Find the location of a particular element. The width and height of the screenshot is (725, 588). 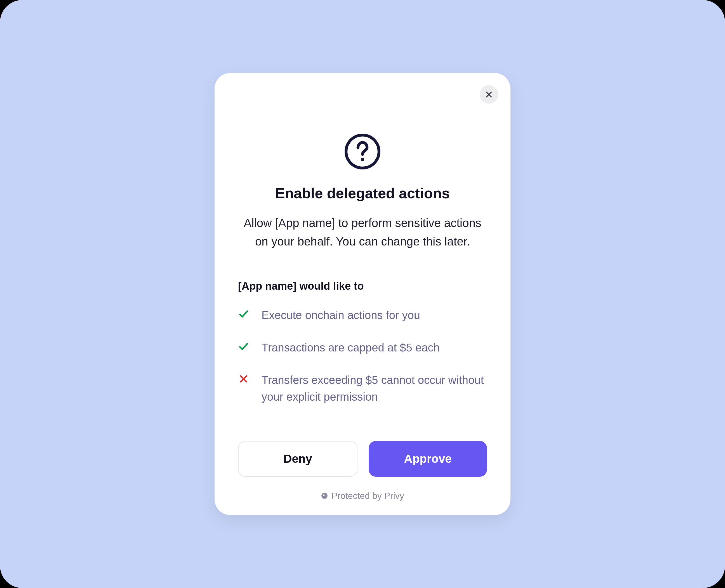

permission-text: Transactions are capped at $5 each is located at coordinates (351, 348).